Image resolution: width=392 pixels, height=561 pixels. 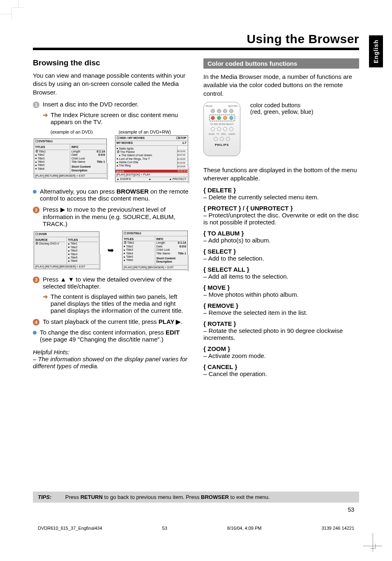 What do you see at coordinates (281, 312) in the screenshot?
I see `function-desc: – Remove the selected item in the list.` at bounding box center [281, 312].